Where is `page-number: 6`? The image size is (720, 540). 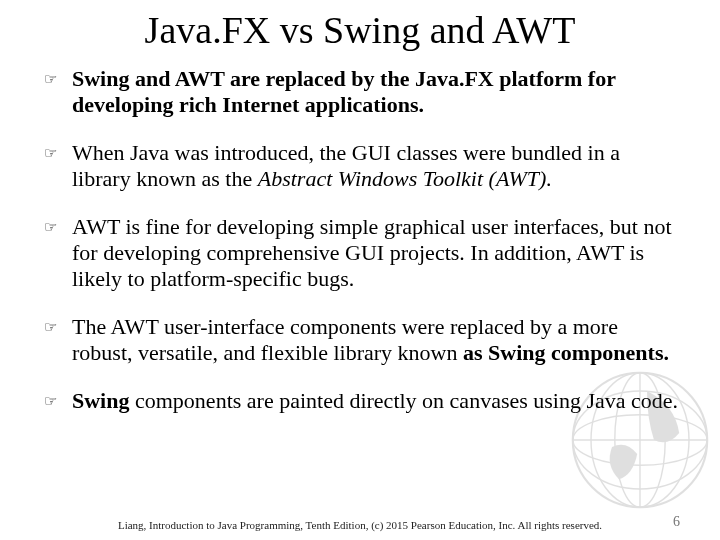
page-number: 6 is located at coordinates (676, 522).